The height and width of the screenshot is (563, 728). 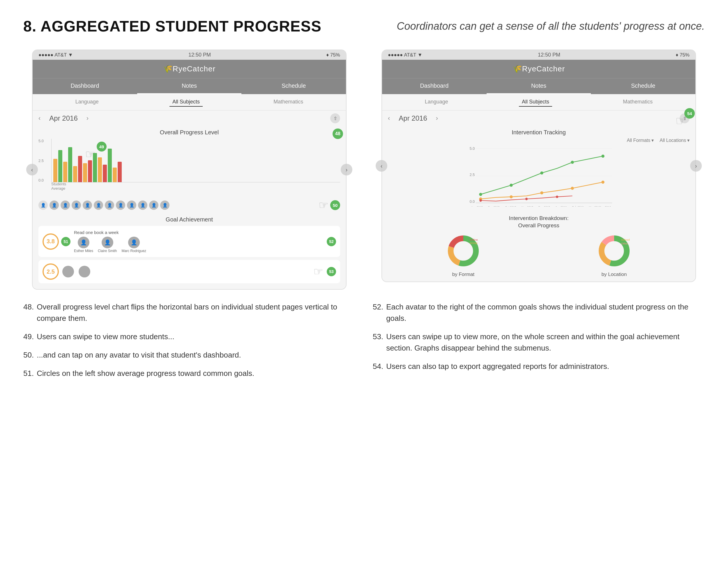 What do you see at coordinates (347, 169) in the screenshot?
I see `right-nav-chevron-left-phone: ›` at bounding box center [347, 169].